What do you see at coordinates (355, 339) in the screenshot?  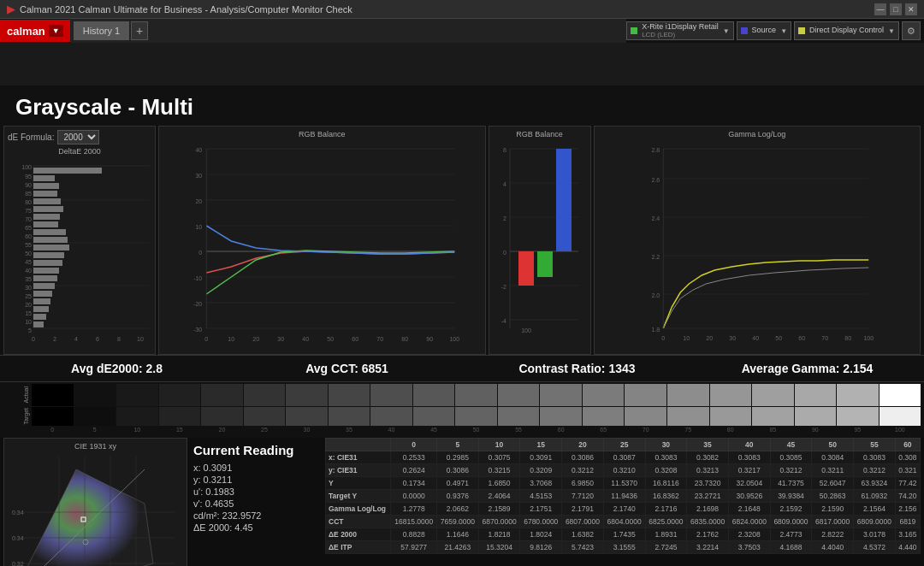 I see `svg-text: 60` at bounding box center [355, 339].